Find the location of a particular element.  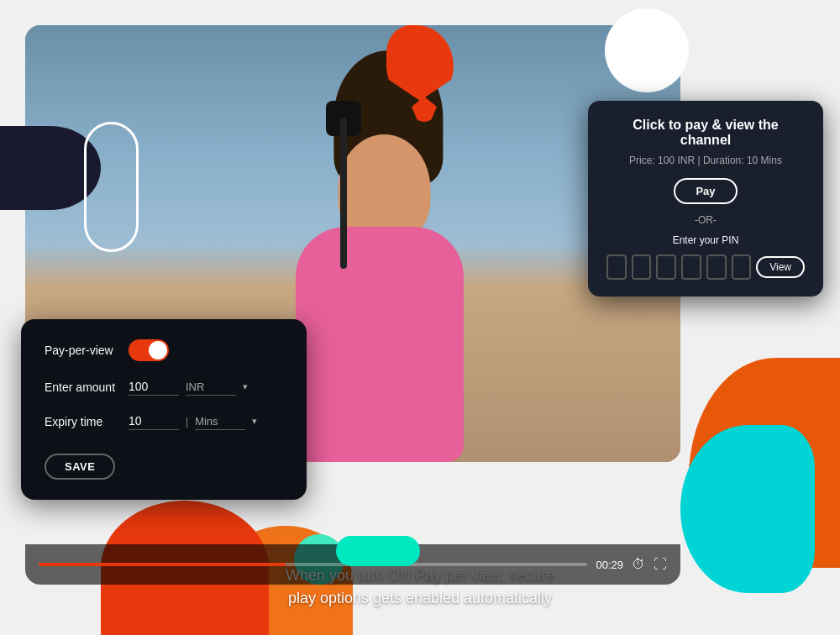

expiry-time-row: Expiry time | Mins ▾ is located at coordinates (164, 422).